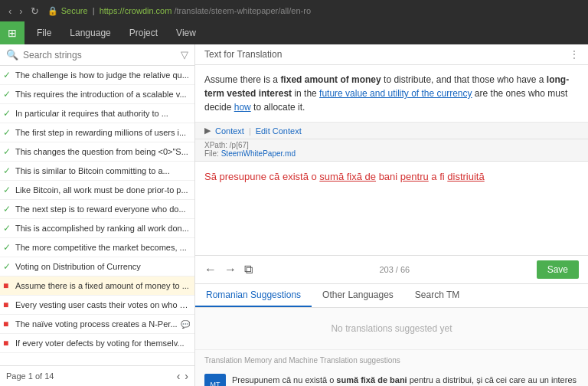  I want to click on item-text: This is accomplished by ranking all work…, so click(103, 228).